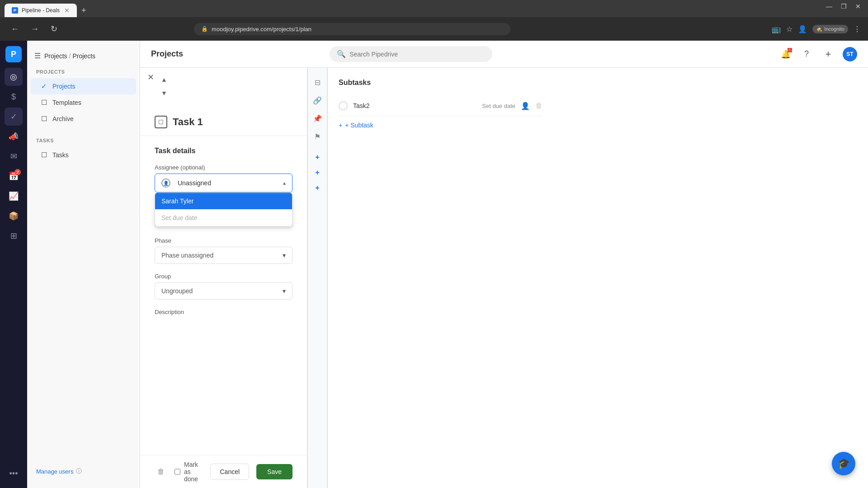  What do you see at coordinates (223, 291) in the screenshot?
I see `group-select: Ungrouped ▾` at bounding box center [223, 291].